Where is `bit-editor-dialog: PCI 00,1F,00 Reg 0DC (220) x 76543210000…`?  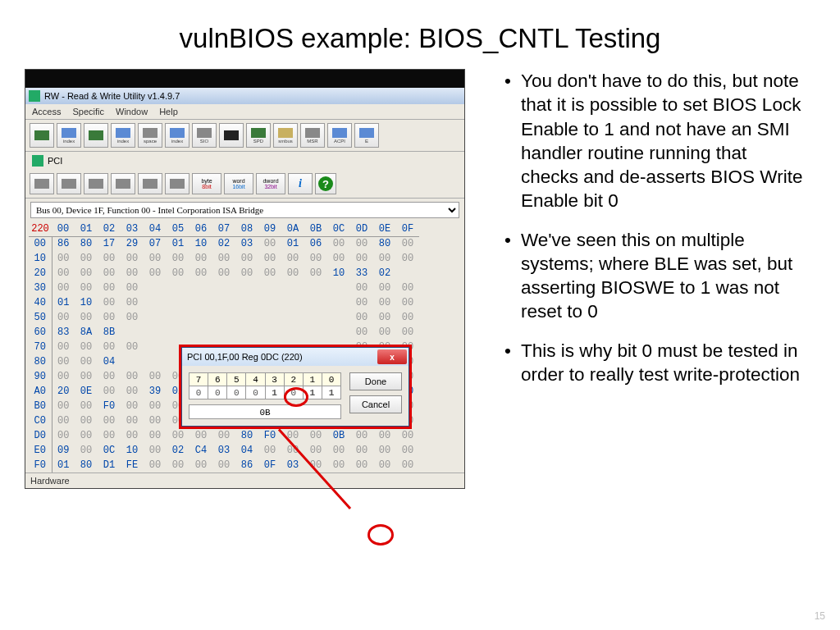
bit-editor-dialog: PCI 00,1F,00 Reg 0DC (220) x 76543210000… is located at coordinates (295, 387).